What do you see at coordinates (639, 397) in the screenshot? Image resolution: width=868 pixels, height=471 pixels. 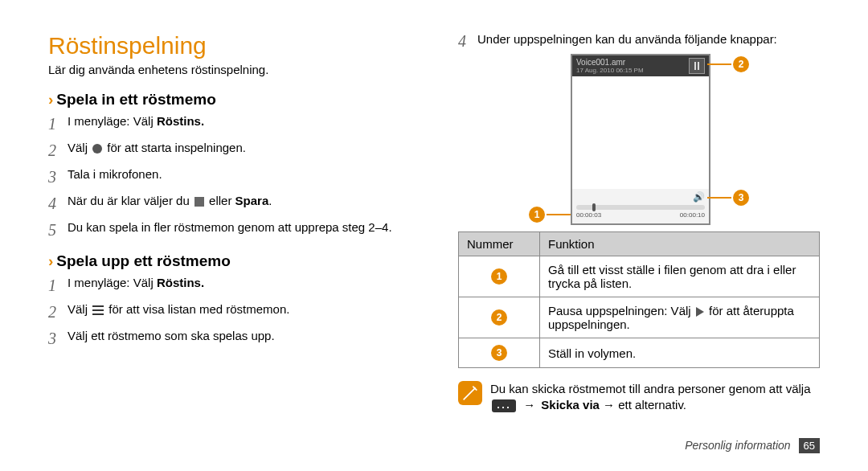 I see `note: Du kan skicka röstmemot till andra perso…` at bounding box center [639, 397].